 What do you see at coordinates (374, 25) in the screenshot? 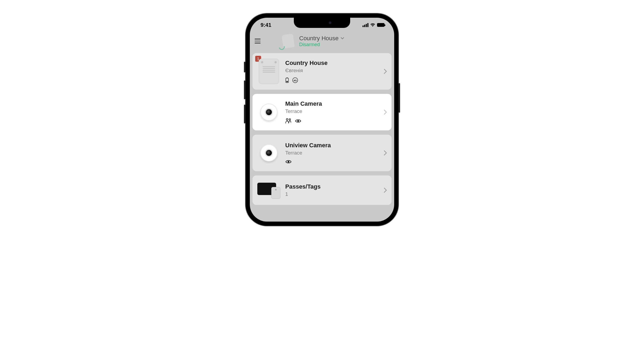
I see `status-indicators` at bounding box center [374, 25].